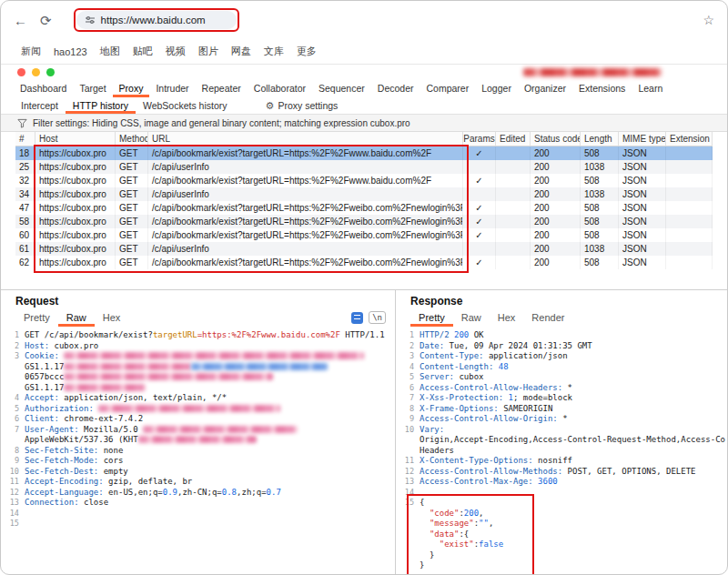 This screenshot has width=728, height=575. Describe the element at coordinates (20, 20) in the screenshot. I see `back-icon: ←` at that location.